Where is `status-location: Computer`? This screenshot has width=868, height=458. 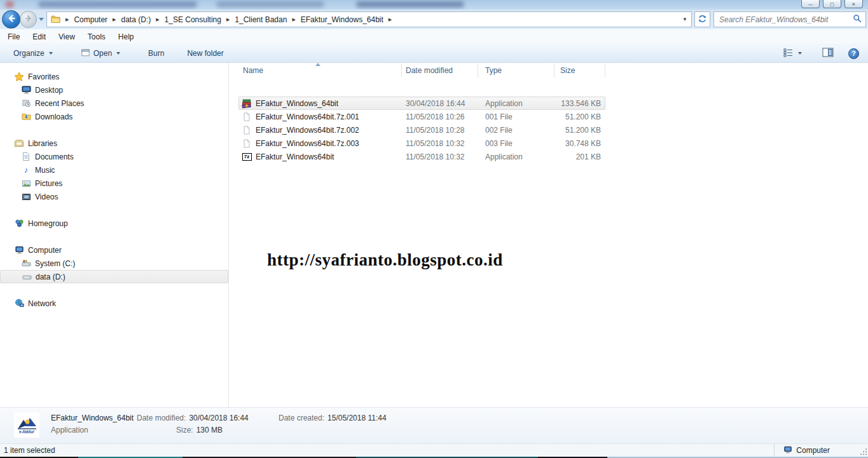
status-location: Computer is located at coordinates (822, 451).